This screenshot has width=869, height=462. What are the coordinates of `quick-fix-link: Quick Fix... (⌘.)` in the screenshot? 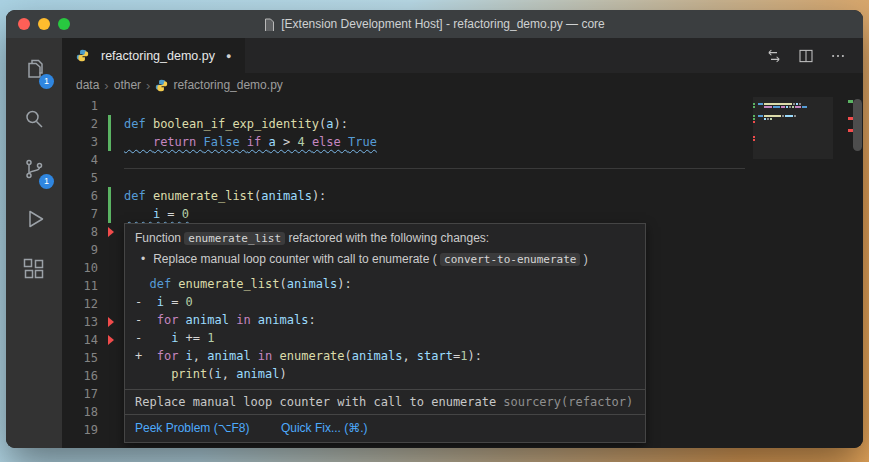 It's located at (324, 428).